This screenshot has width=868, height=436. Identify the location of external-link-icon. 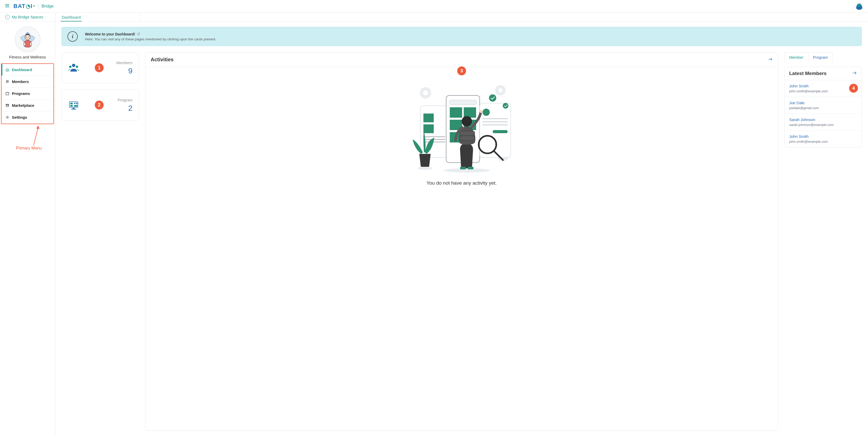
(139, 34).